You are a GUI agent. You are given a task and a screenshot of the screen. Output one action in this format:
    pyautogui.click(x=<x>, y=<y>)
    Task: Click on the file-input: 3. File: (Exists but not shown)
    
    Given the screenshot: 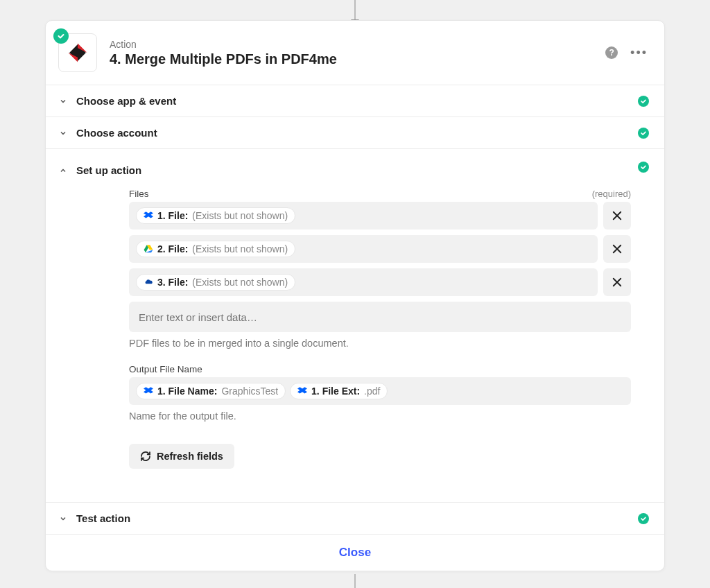 What is the action you would take?
    pyautogui.click(x=363, y=282)
    